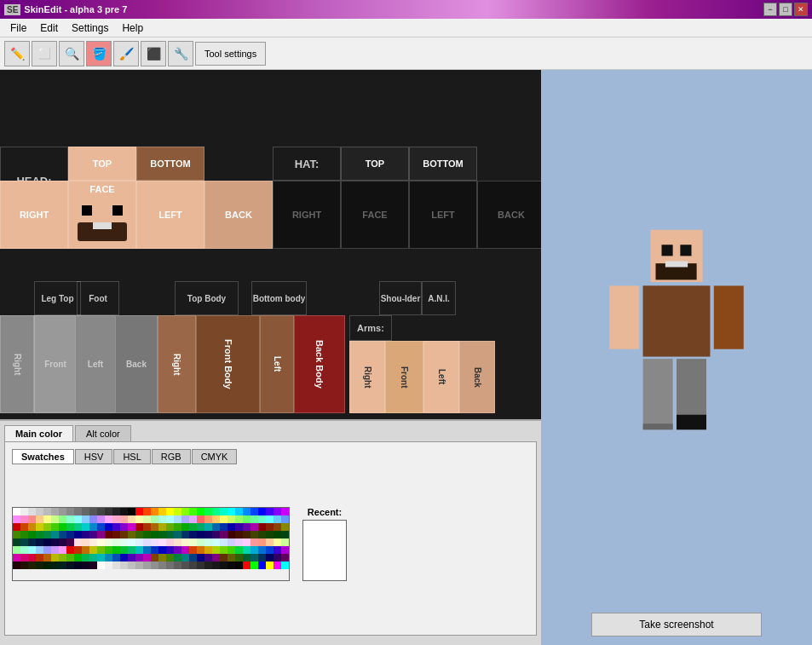 Image resolution: width=812 pixels, height=645 pixels. Describe the element at coordinates (375, 215) in the screenshot. I see `hat-face: FACE` at that location.